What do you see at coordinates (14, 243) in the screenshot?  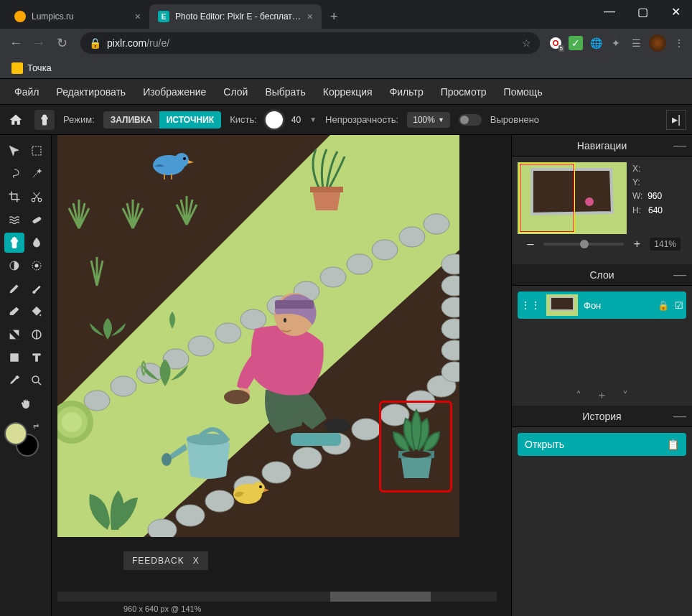 I see `clone-stamp-tool` at bounding box center [14, 243].